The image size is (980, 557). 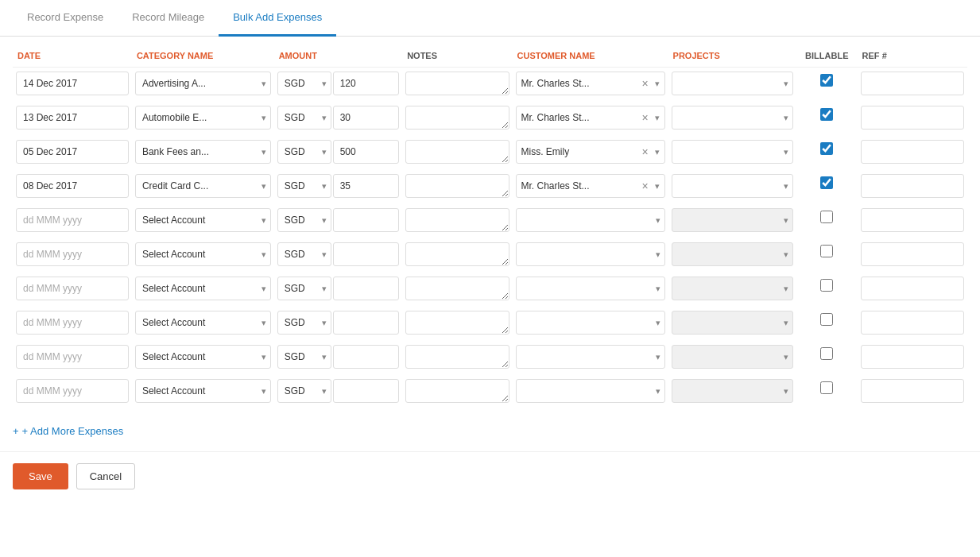 I want to click on tab-record-mileage: Record Mileage, so click(x=168, y=18).